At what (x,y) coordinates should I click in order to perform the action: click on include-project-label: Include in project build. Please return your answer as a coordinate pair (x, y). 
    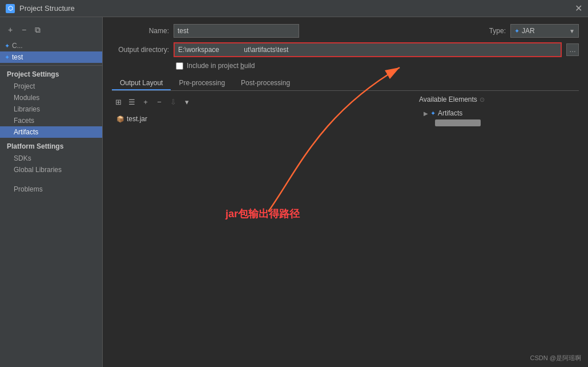
    Looking at the image, I should click on (220, 66).